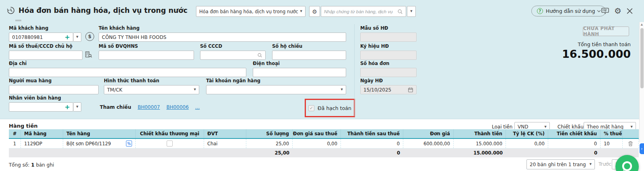 The image size is (644, 171). I want to click on cell-actions, so click(631, 144).